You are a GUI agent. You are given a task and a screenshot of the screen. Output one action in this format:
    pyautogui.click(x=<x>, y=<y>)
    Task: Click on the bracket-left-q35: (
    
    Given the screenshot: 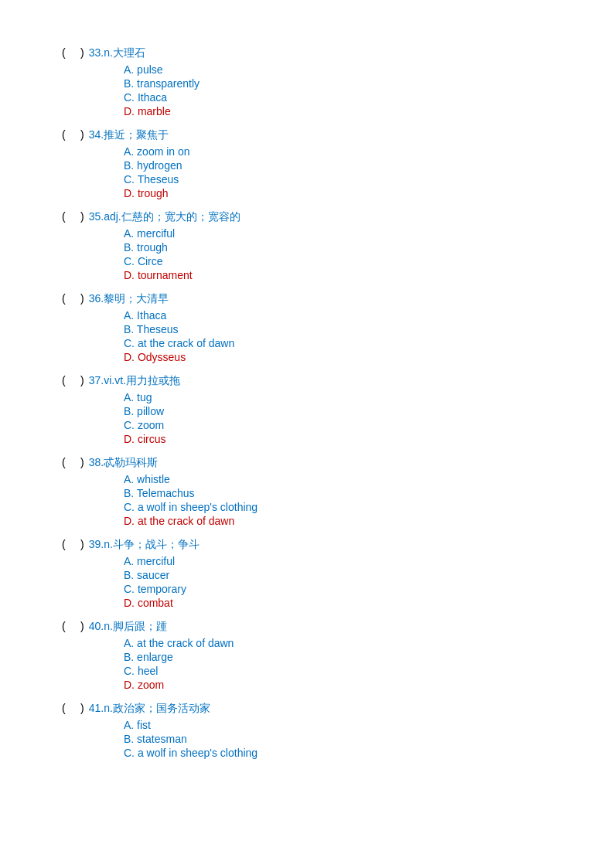 What is the action you would take?
    pyautogui.click(x=70, y=216)
    